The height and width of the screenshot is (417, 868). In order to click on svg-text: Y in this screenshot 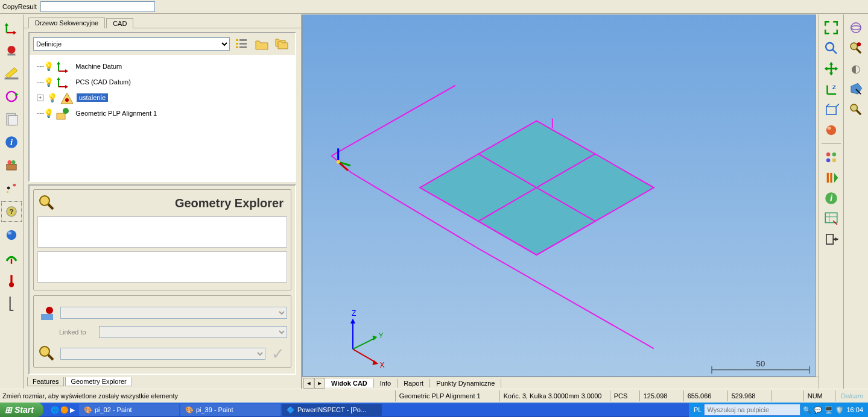, I will do `click(381, 336)`.